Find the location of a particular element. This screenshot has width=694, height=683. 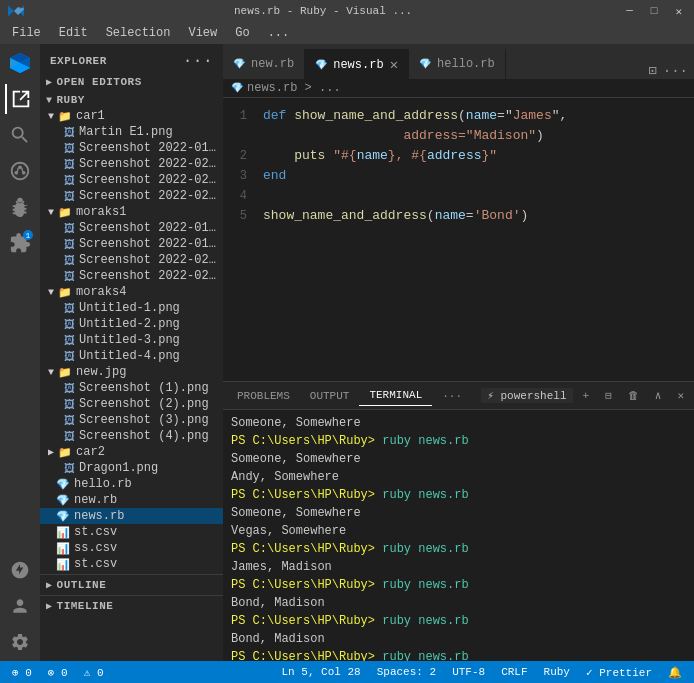

file-screenshot-1: 🖼 Screenshot 2022-01-... is located at coordinates (132, 148).